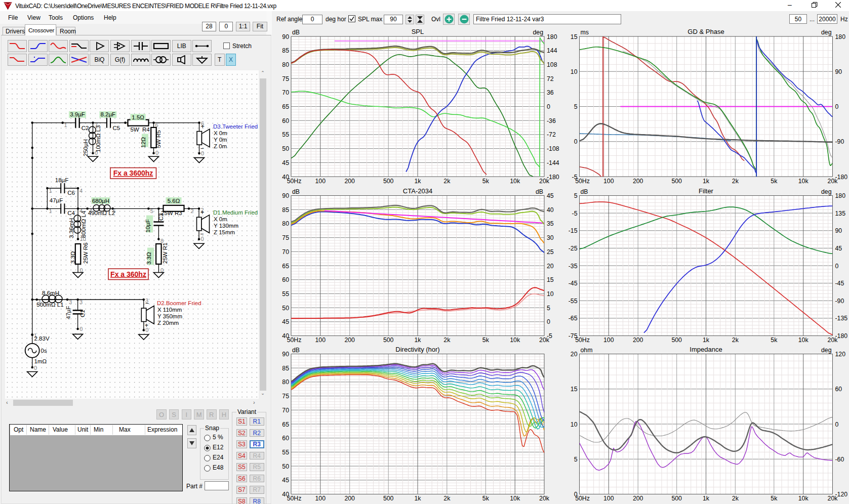 This screenshot has width=849, height=504. I want to click on svg-text: 90, so click(286, 354).